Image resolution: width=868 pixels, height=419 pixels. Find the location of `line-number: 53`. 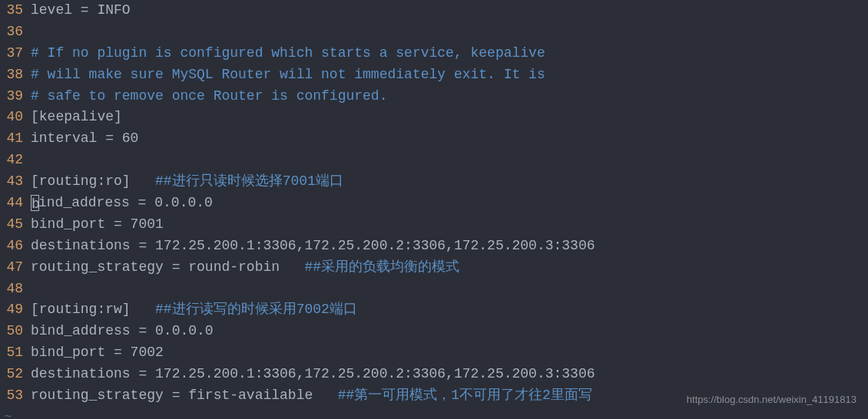

line-number: 53 is located at coordinates (15, 396).